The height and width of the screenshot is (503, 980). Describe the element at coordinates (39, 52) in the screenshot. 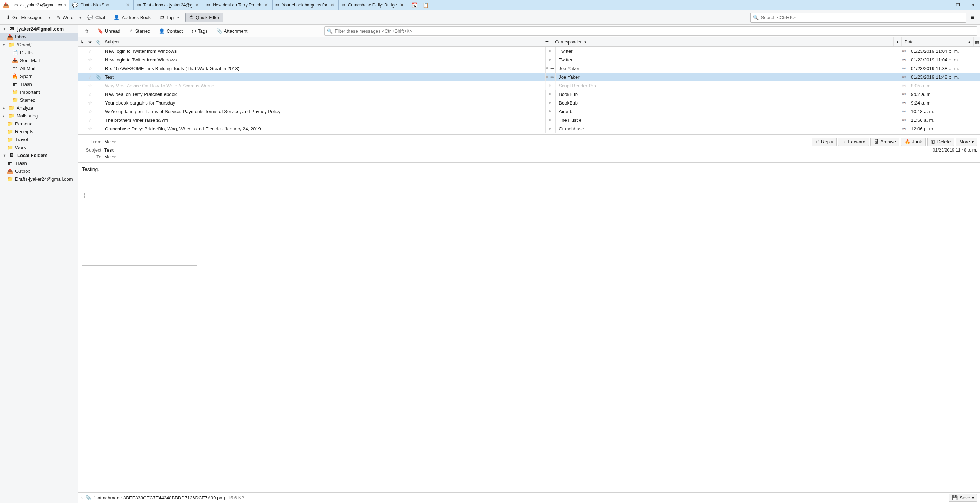

I see `folder-drafts: 📄 Drafts` at that location.